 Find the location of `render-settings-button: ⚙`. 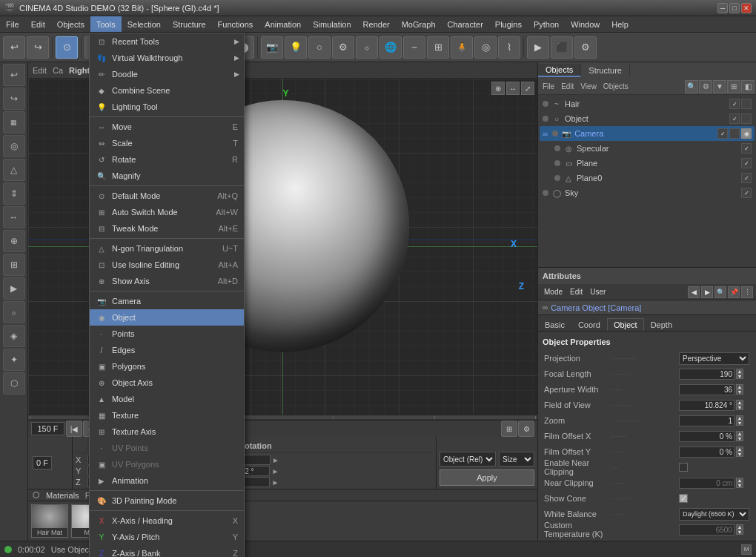

render-settings-button: ⚙ is located at coordinates (586, 47).